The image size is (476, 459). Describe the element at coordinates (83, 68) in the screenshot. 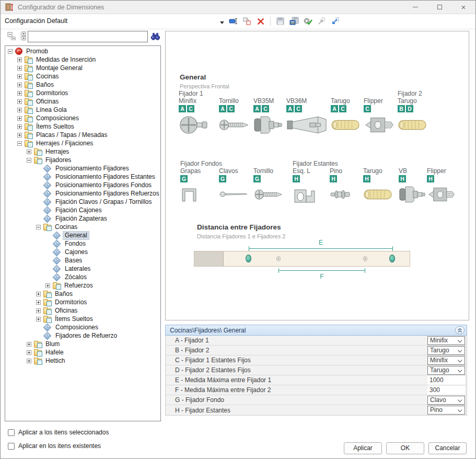

I see `tree-item: Montaje General` at that location.